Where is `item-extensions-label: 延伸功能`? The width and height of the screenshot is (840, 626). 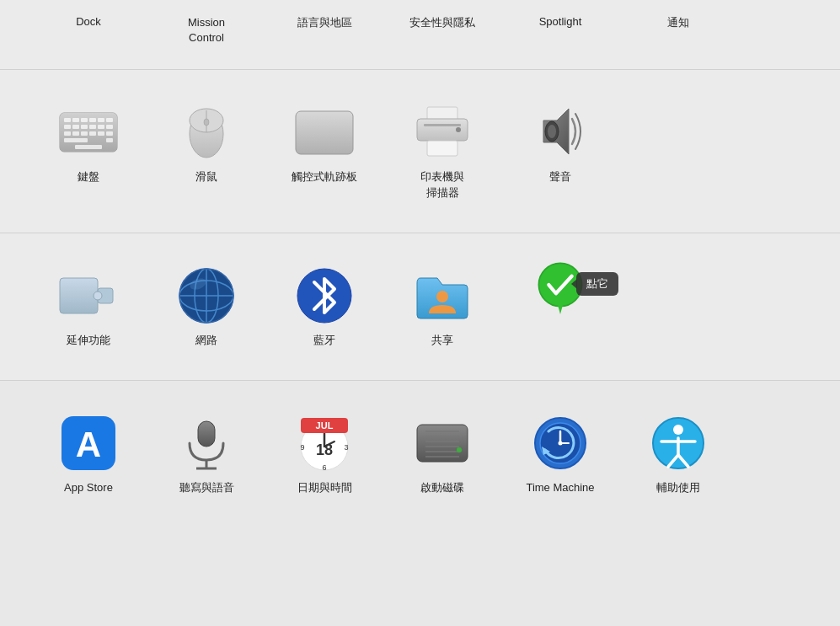 item-extensions-label: 延伸功能 is located at coordinates (88, 340).